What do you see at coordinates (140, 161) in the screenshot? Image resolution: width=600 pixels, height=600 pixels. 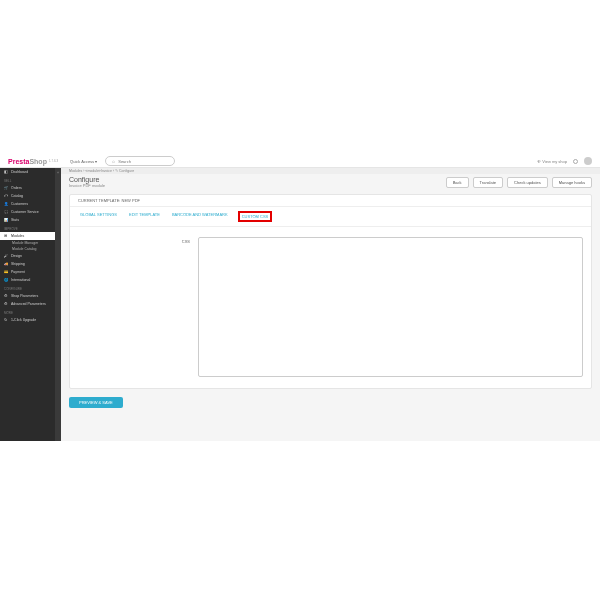 I see `search-box: ⌕` at bounding box center [140, 161].